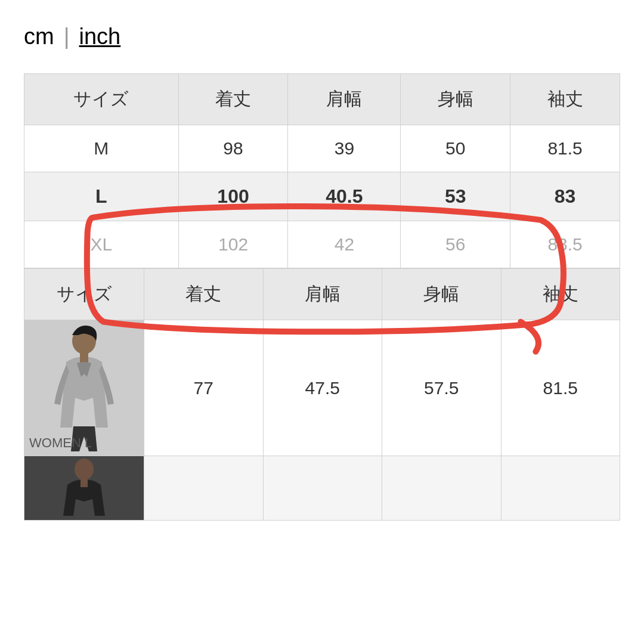 The height and width of the screenshot is (644, 644). Describe the element at coordinates (456, 149) in the screenshot. I see `mihaba-M: 50` at that location.